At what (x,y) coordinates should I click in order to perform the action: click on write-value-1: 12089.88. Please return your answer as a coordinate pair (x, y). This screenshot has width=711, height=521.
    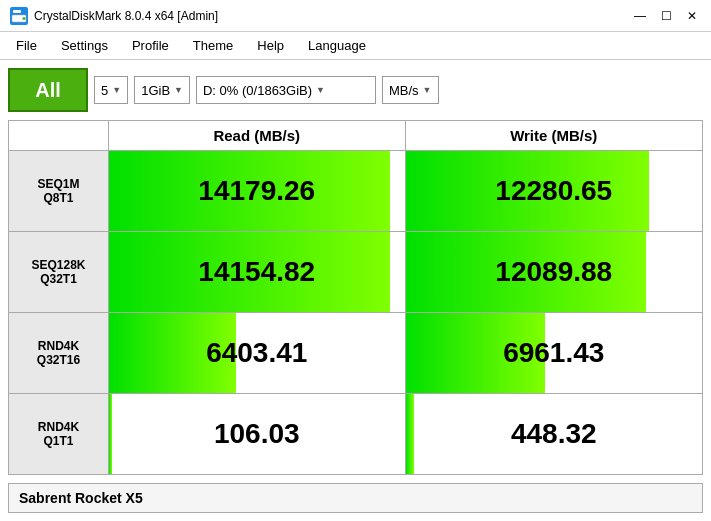
    Looking at the image, I should click on (554, 272).